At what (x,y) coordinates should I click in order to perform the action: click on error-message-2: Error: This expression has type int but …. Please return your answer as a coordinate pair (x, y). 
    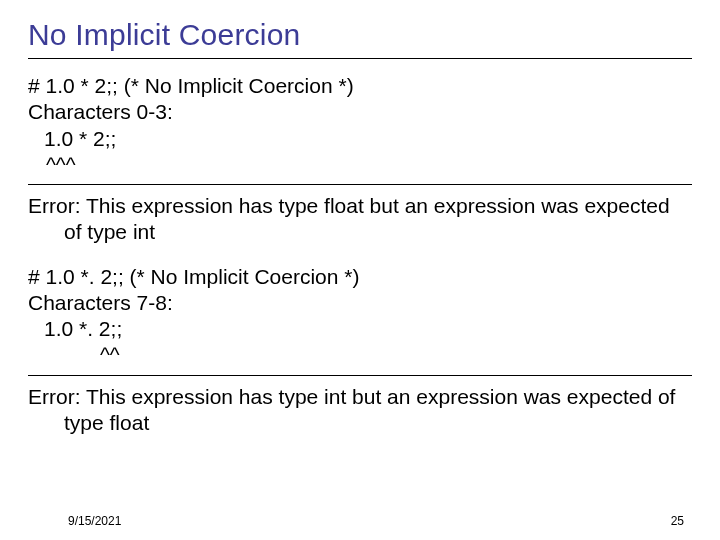
    Looking at the image, I should click on (378, 410).